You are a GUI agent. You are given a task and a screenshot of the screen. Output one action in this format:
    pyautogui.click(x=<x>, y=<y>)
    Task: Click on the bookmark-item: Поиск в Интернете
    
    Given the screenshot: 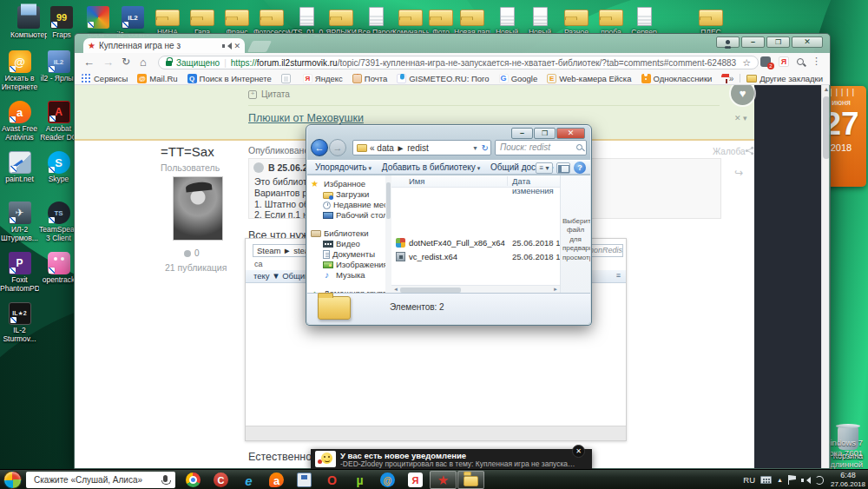 What is the action you would take?
    pyautogui.click(x=229, y=78)
    